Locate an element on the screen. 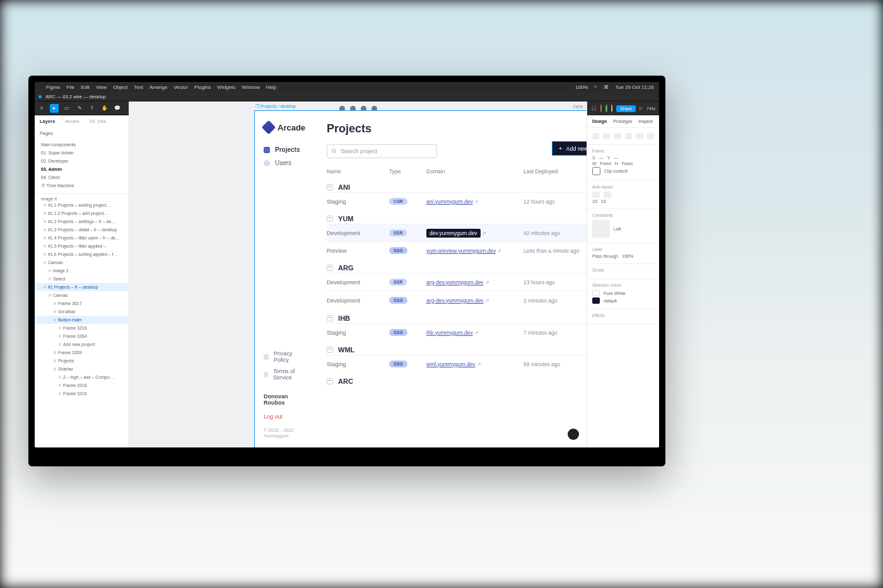 The height and width of the screenshot is (588, 883). menu-object: Object is located at coordinates (120, 87).